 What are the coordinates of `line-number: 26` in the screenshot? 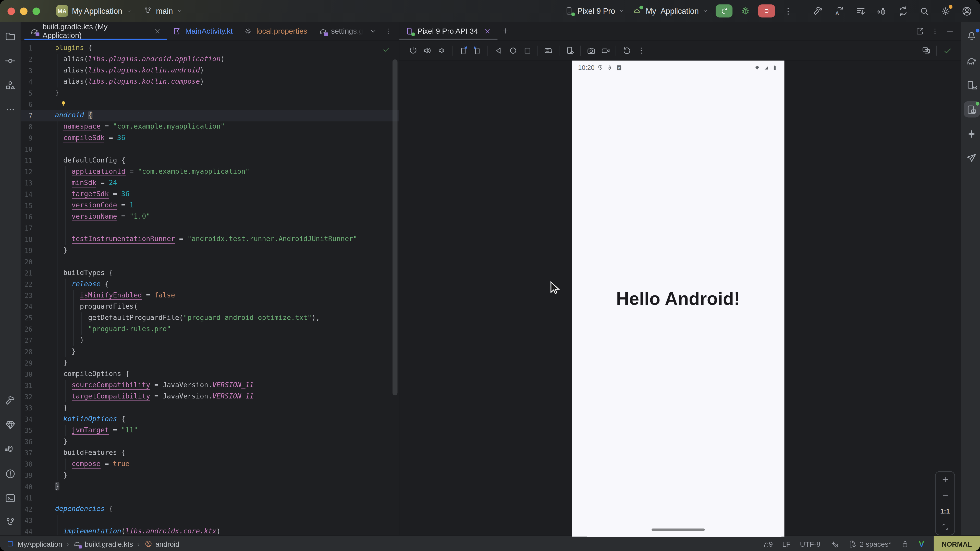 It's located at (27, 329).